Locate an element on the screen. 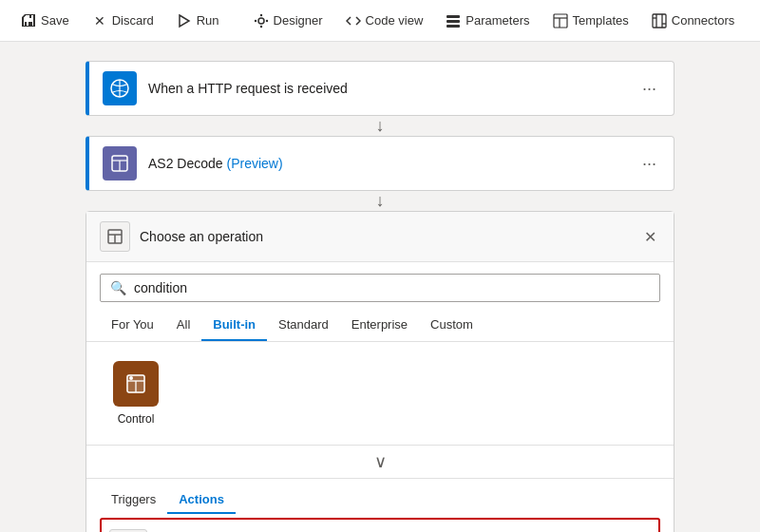 The height and width of the screenshot is (532, 760). save-icon is located at coordinates (28, 21).